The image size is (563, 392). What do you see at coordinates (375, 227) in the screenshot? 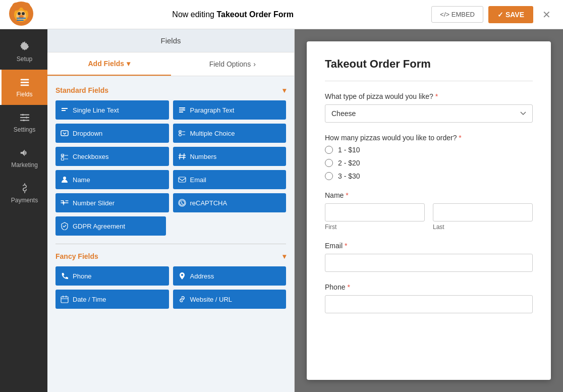
I see `name-first-label: First` at bounding box center [375, 227].